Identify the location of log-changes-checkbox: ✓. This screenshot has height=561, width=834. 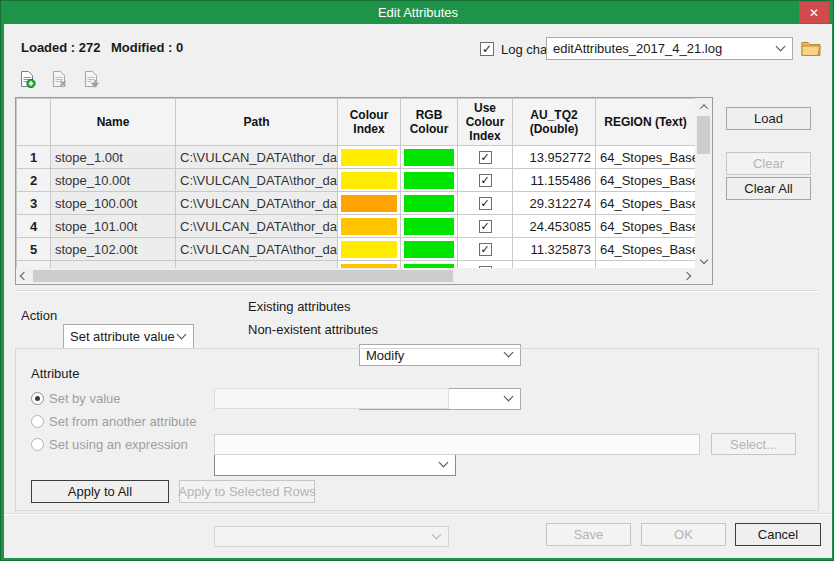
(487, 49).